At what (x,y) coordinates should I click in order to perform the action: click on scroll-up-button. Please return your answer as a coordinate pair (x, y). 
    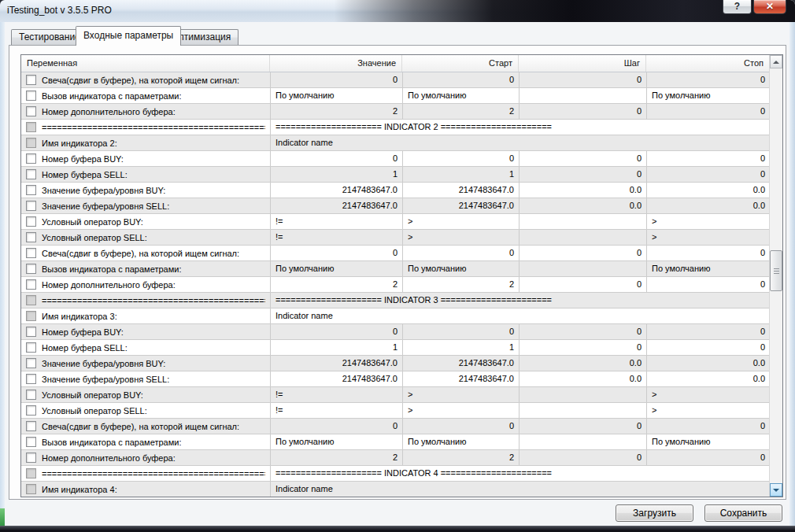
    Looking at the image, I should click on (776, 61).